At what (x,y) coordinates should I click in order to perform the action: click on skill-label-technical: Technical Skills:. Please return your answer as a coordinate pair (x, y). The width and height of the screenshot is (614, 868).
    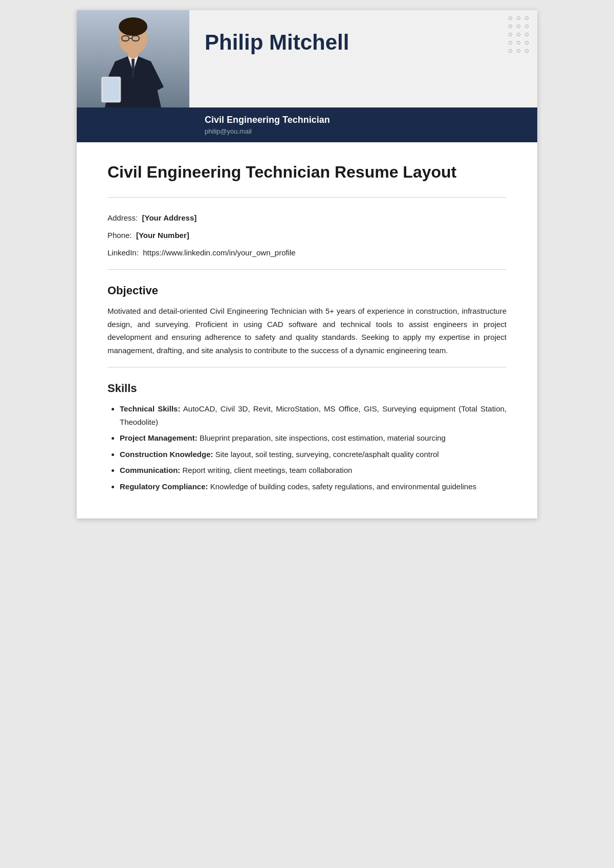
    Looking at the image, I should click on (150, 408).